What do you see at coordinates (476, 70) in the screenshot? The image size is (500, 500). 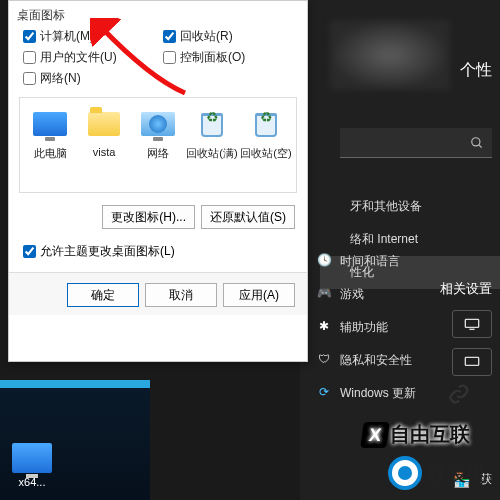 I see `settings-heading: 个性` at bounding box center [476, 70].